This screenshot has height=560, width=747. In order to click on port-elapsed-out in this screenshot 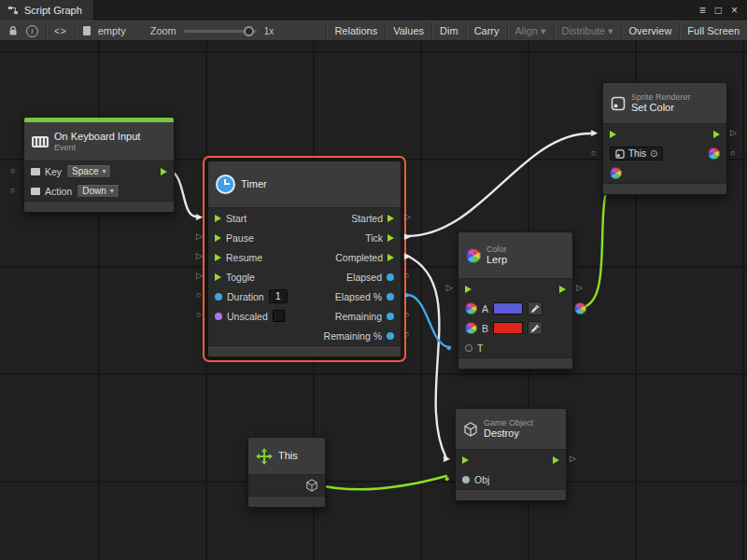, I will do `click(407, 276)`.